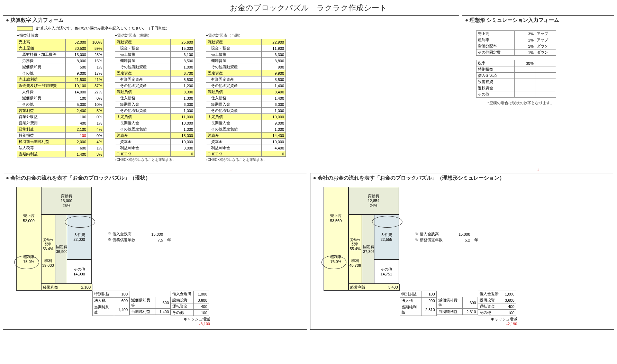 Image resolution: width=617 pixels, height=364 pixels. What do you see at coordinates (77, 123) in the screenshot?
I see `row-value: 400` at bounding box center [77, 123].